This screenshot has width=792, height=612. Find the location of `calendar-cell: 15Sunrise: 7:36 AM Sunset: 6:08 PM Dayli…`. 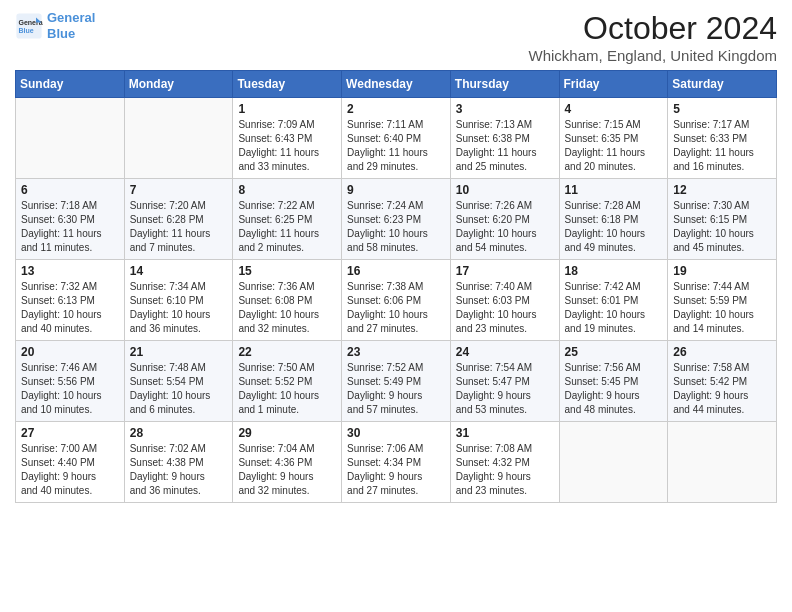

calendar-cell: 15Sunrise: 7:36 AM Sunset: 6:08 PM Dayli… is located at coordinates (288, 300).